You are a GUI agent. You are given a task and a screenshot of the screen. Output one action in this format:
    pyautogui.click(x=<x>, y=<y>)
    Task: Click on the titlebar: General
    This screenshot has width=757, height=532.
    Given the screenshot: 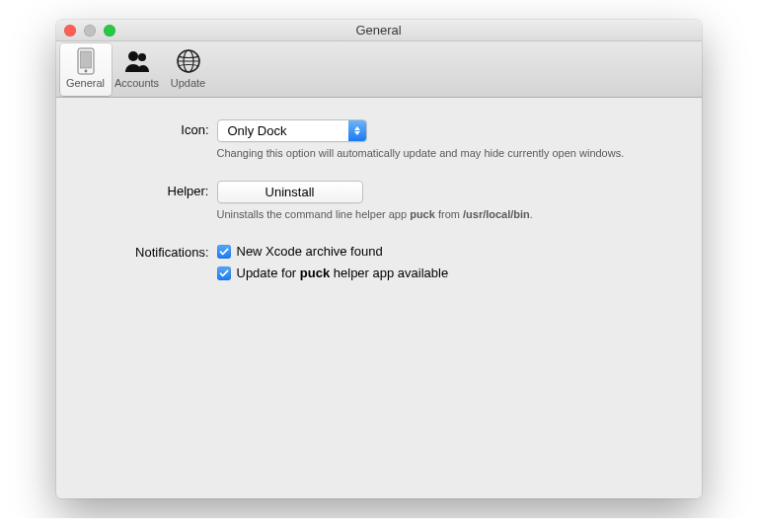 What is the action you would take?
    pyautogui.click(x=379, y=31)
    